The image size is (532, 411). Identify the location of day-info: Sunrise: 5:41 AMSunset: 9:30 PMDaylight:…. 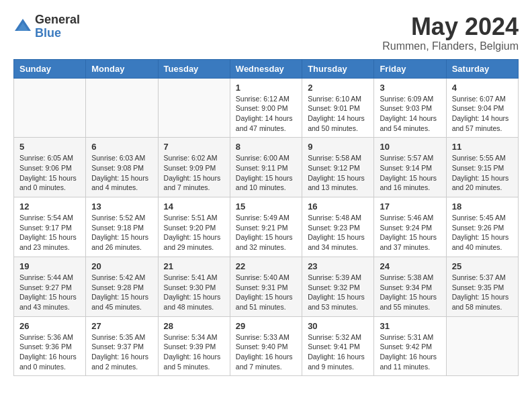
(194, 293).